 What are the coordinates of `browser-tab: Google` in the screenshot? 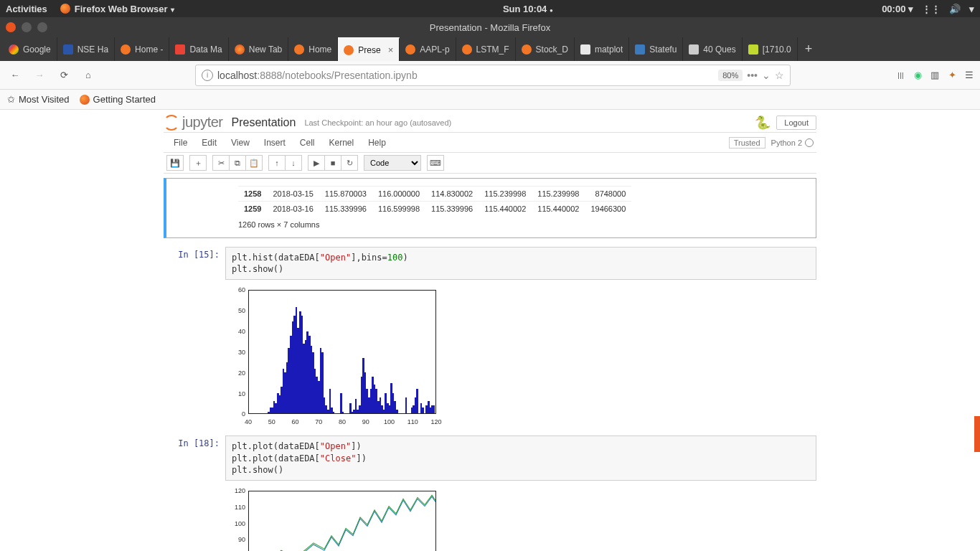 It's located at (30, 49).